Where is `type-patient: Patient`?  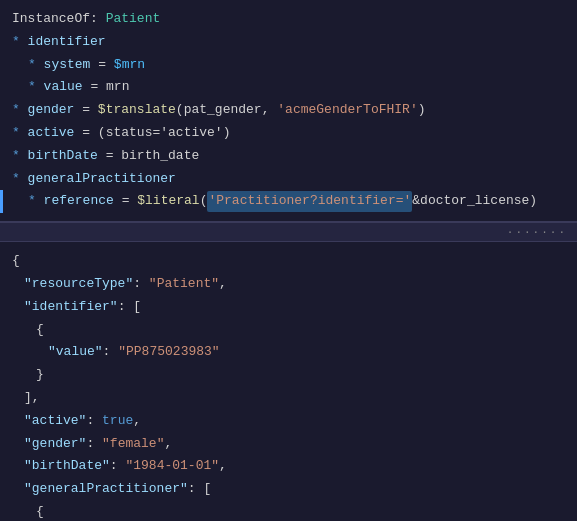
type-patient: Patient is located at coordinates (134, 20).